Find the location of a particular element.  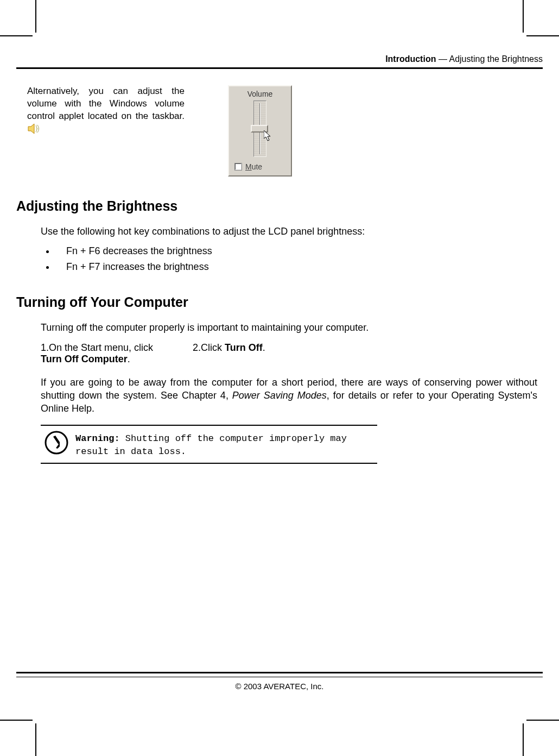

brightness-bullet-list: Fn + F6 decreases the brightness Fn + F7… is located at coordinates (299, 259).